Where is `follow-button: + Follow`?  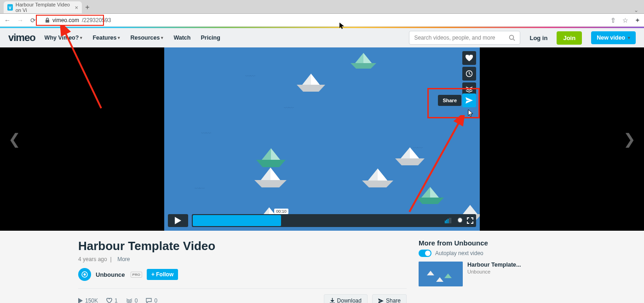 follow-button: + Follow is located at coordinates (162, 274).